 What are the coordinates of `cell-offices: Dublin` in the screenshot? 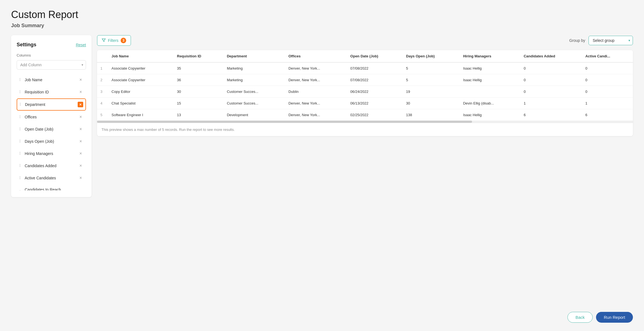 It's located at (316, 92).